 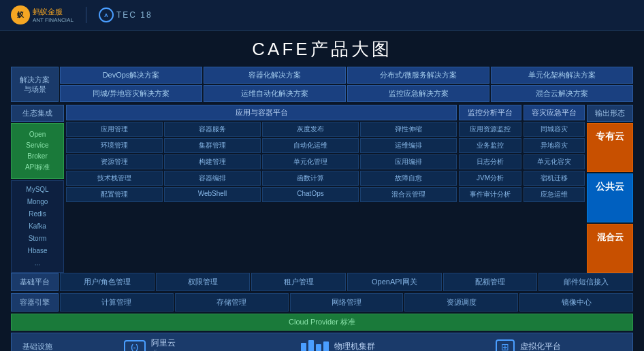 What do you see at coordinates (418, 94) in the screenshot?
I see `sol-monitor: 监控应急解决方案` at bounding box center [418, 94].